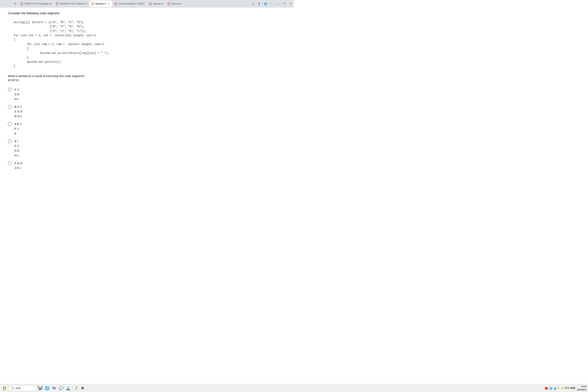  I want to click on tab-close-3: ✕, so click(108, 4).